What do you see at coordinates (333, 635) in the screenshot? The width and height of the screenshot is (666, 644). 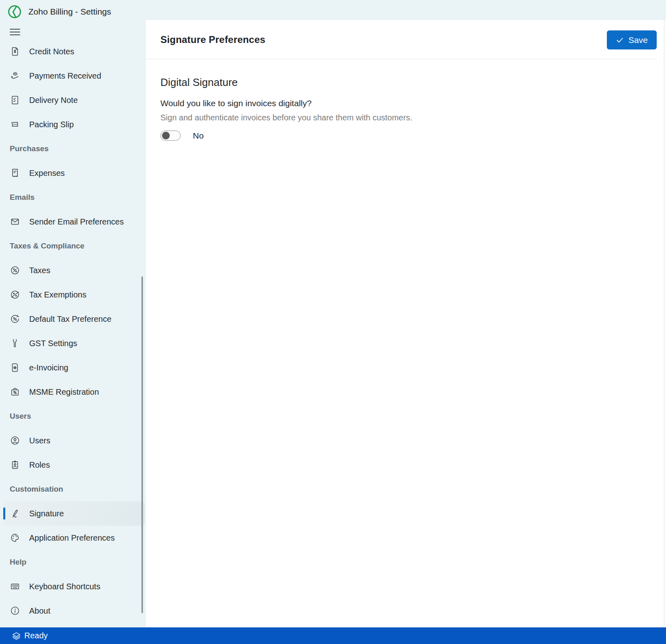 I see `status-bar: Ready` at bounding box center [333, 635].